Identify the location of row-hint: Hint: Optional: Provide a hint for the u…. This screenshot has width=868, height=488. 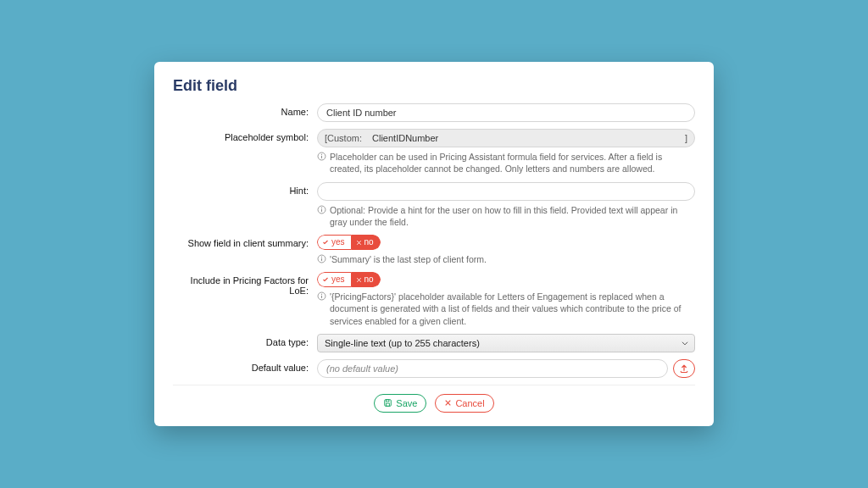
(434, 205).